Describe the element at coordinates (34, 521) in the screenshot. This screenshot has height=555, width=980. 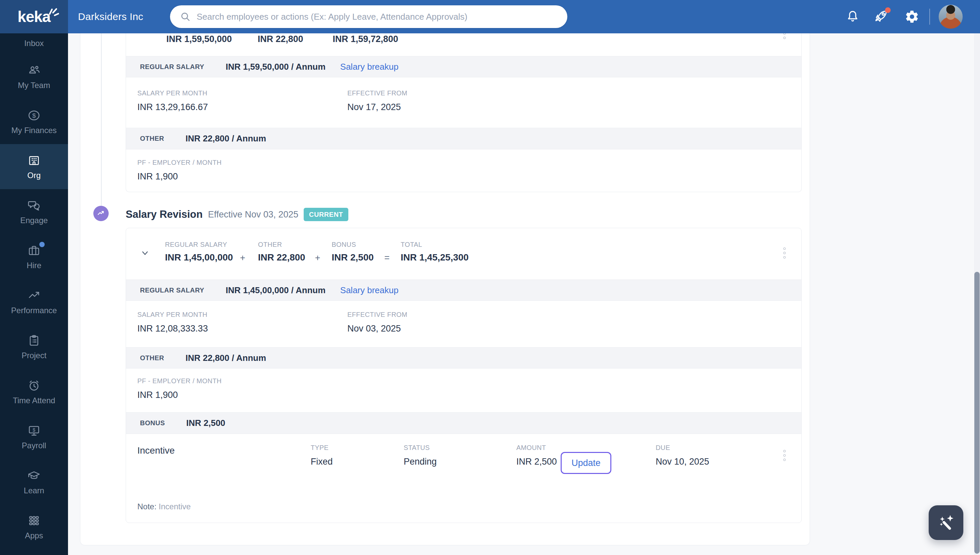
I see `apps-icon` at that location.